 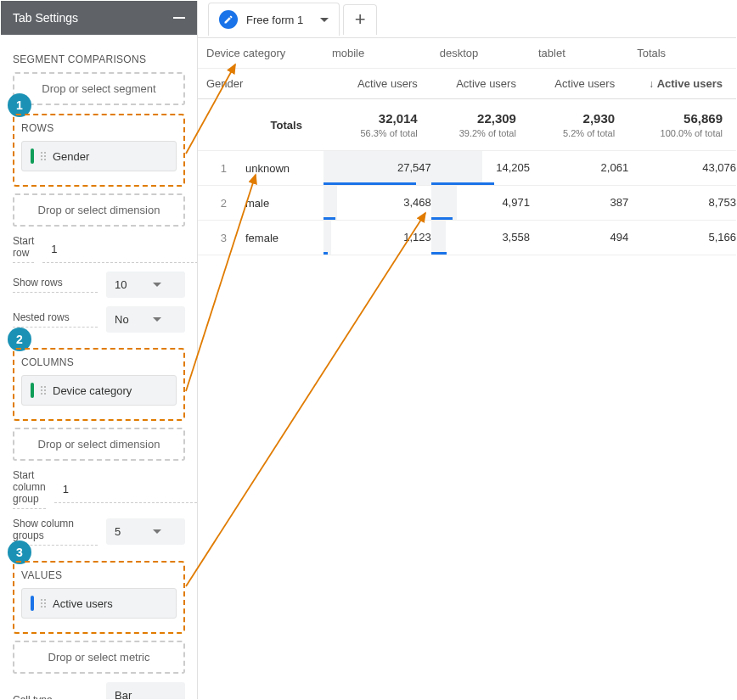 I want to click on columns-highlight: COLUMNS Device category, so click(x=98, y=384).